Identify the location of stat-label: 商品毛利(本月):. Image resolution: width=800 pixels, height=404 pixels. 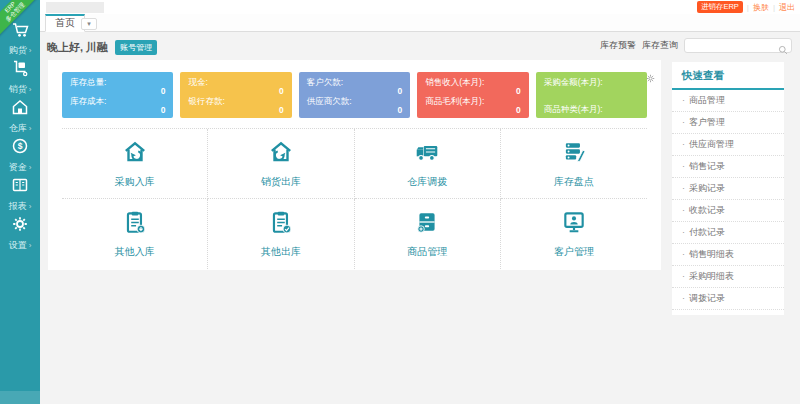
(472, 101).